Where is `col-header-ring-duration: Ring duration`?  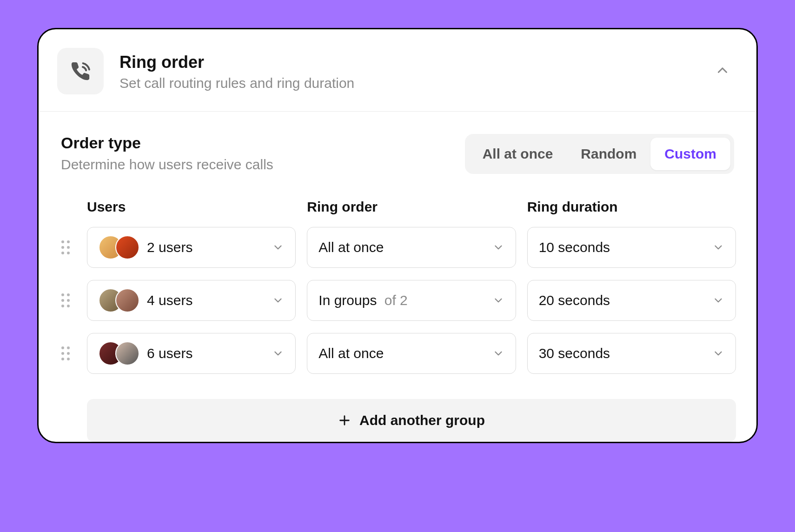
col-header-ring-duration: Ring duration is located at coordinates (631, 207).